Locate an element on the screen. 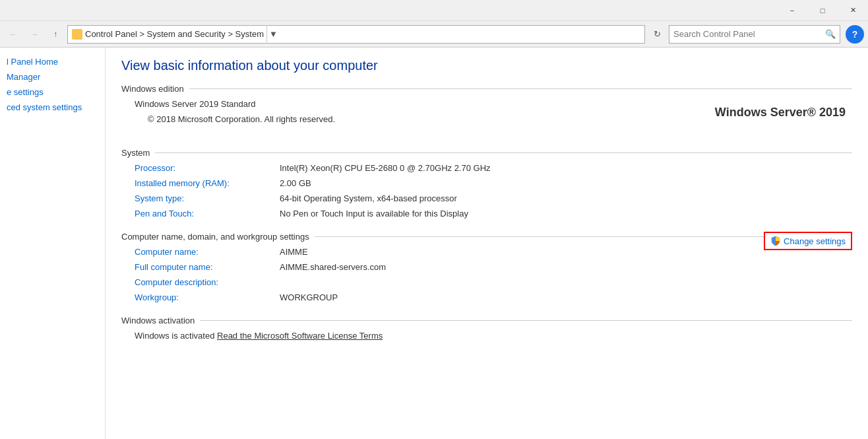 Image resolution: width=868 pixels, height=439 pixels. system-type-value: 64-bit Operating System, x64-based proce… is located at coordinates (368, 198).